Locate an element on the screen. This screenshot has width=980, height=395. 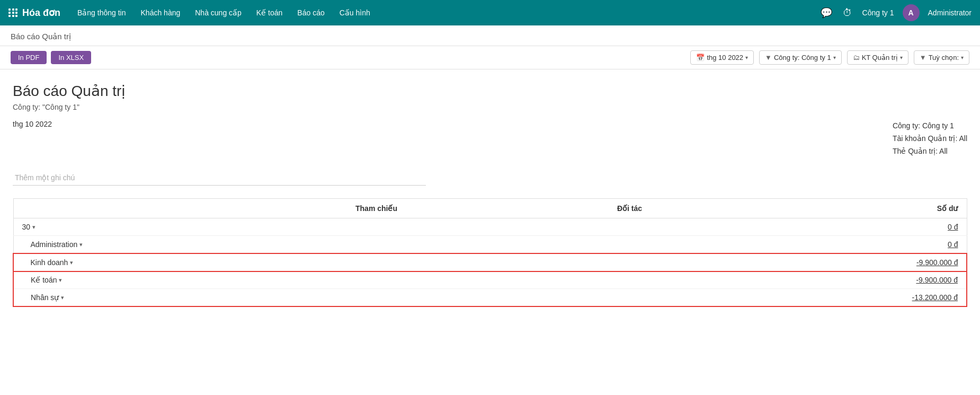
kt-filter-button: 🗂 KT Quản trị ▾ is located at coordinates (878, 57).